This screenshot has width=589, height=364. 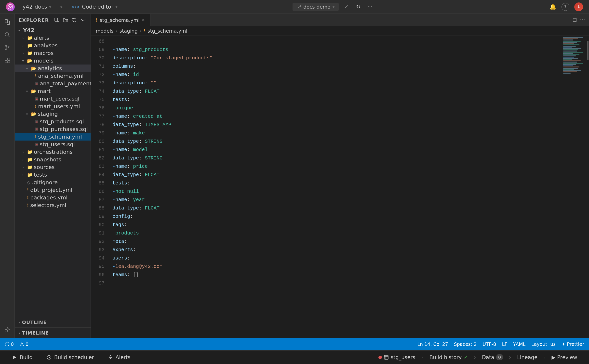 What do you see at coordinates (53, 152) in the screenshot?
I see `sidebar-item-orchestrations: › 📁 orchestrations` at bounding box center [53, 152].